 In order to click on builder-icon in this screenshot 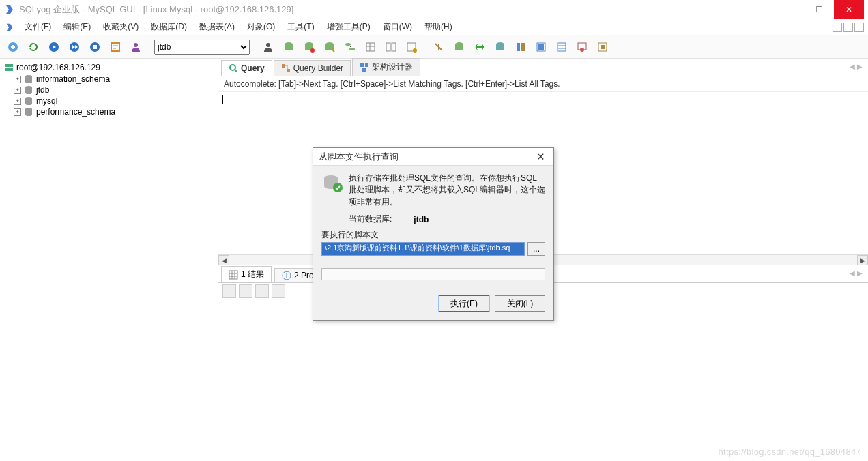, I will do `click(286, 68)`.